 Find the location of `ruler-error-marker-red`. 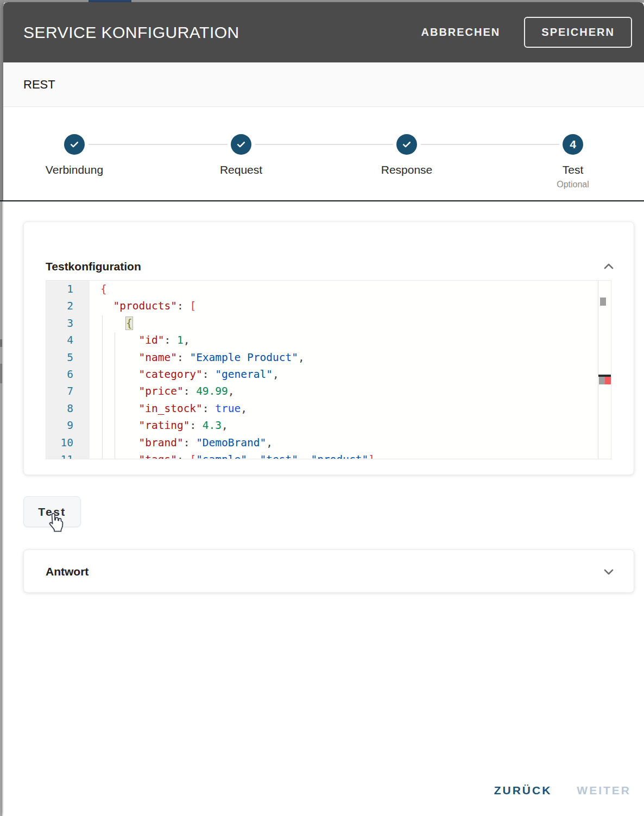

ruler-error-marker-red is located at coordinates (608, 381).